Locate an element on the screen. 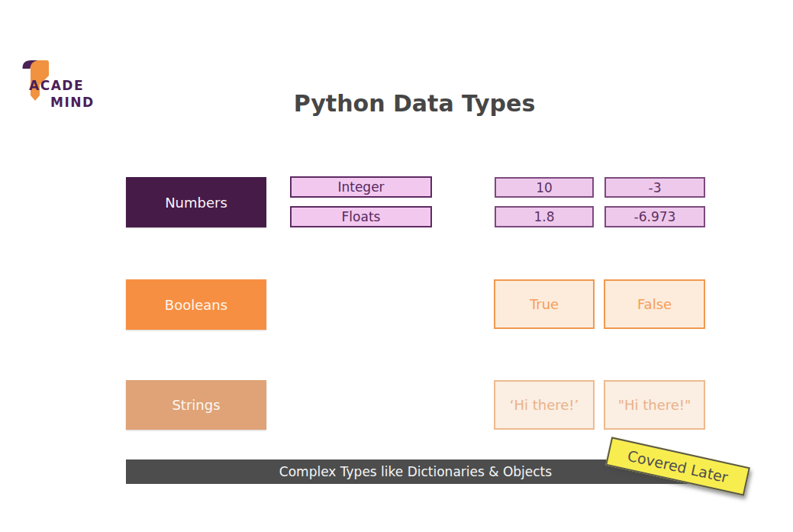  covered-later-sticker: Covered Later is located at coordinates (678, 466).